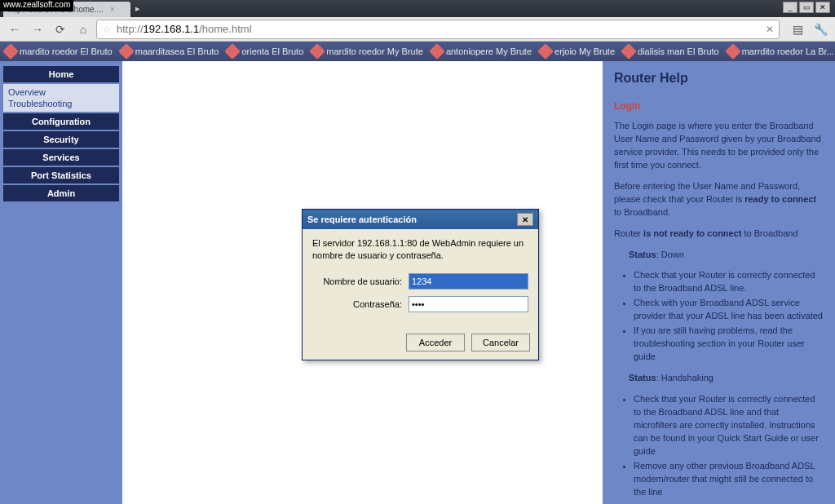 The width and height of the screenshot is (835, 504). I want to click on bookmark-item: mardito roedor El Bruto, so click(59, 51).